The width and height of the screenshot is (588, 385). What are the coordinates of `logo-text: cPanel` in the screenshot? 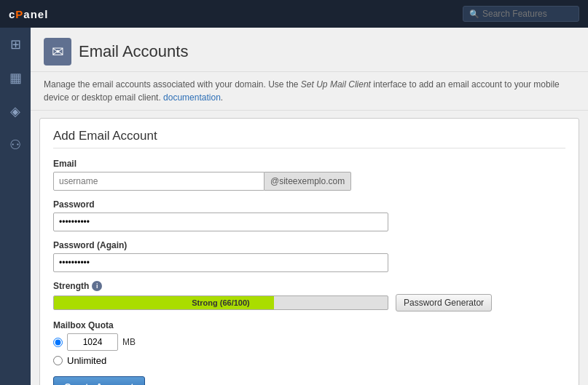 It's located at (28, 15).